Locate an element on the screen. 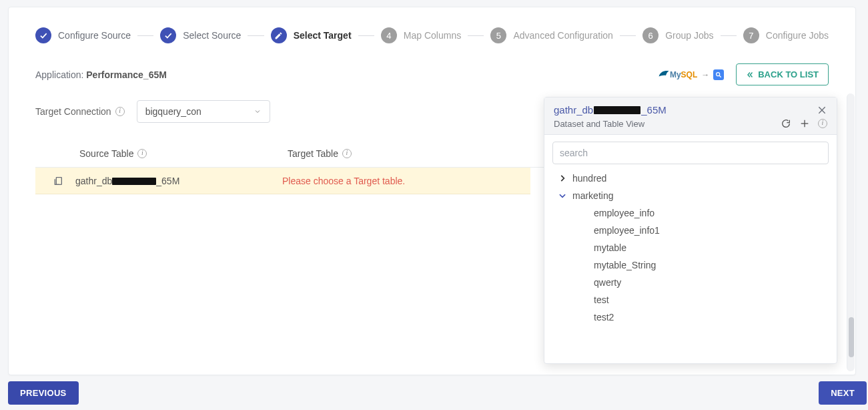 Image resolution: width=868 pixels, height=410 pixels. step-number: 7 is located at coordinates (751, 35).